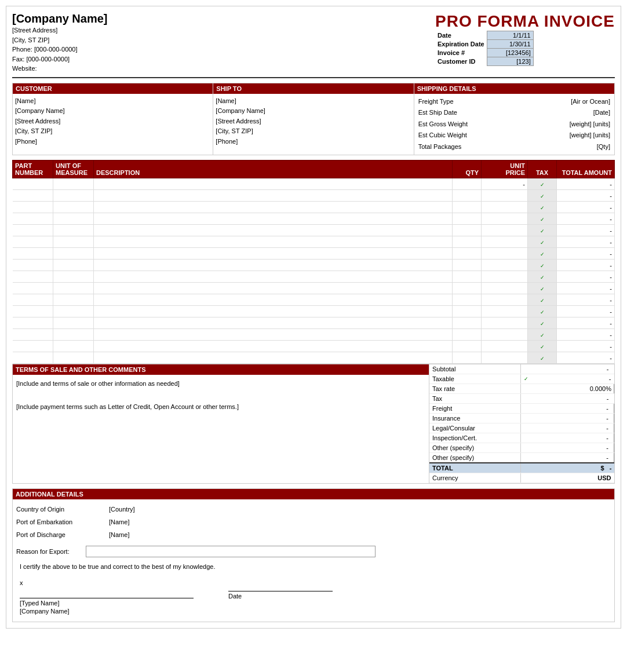 This screenshot has width=627, height=672. I want to click on taxrate-value: 0.000%, so click(567, 389).